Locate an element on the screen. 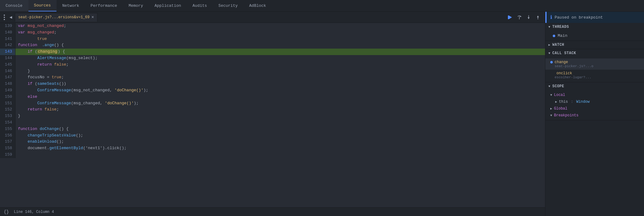  line-number: 144 is located at coordinates (8, 58).